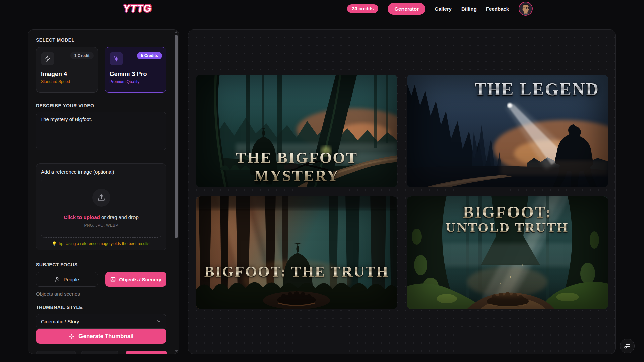 This screenshot has width=644, height=362. I want to click on focus-option-objects-scenery: Objects / Scenery, so click(136, 279).